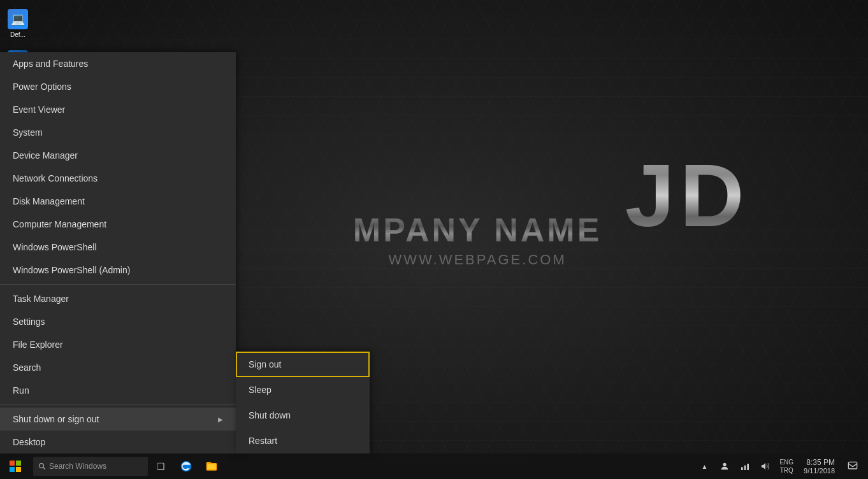 The image size is (868, 479). Describe the element at coordinates (212, 466) in the screenshot. I see `file-explorer-taskbar-icon` at that location.